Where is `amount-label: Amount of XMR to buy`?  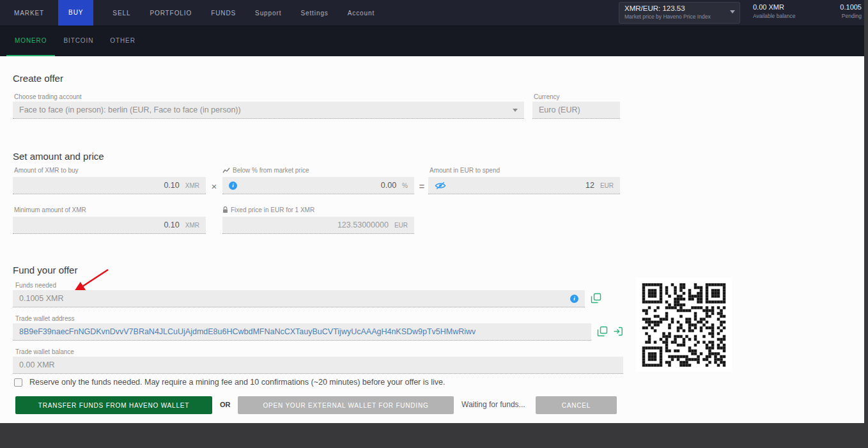 amount-label: Amount of XMR to buy is located at coordinates (46, 170).